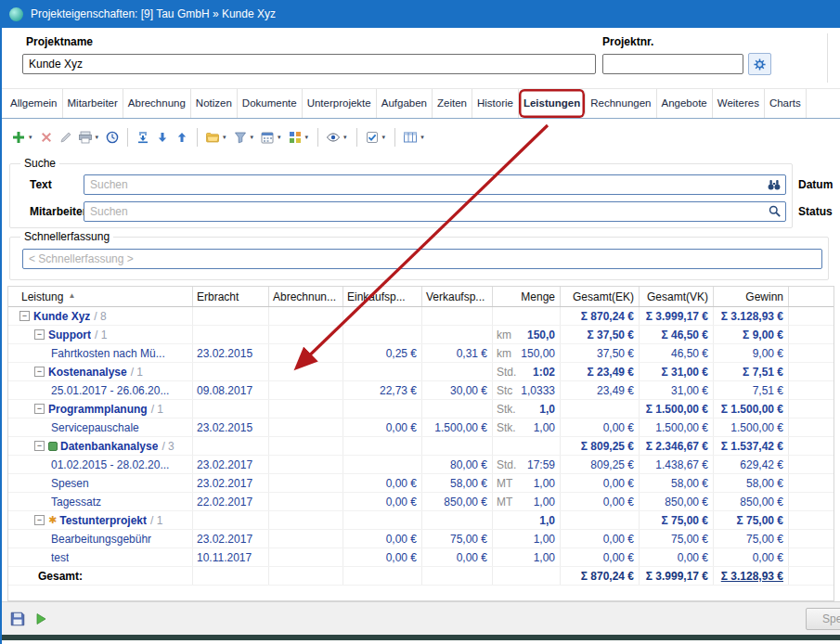 The image size is (840, 644). Describe the element at coordinates (759, 64) in the screenshot. I see `projektnr-settings-button` at that location.